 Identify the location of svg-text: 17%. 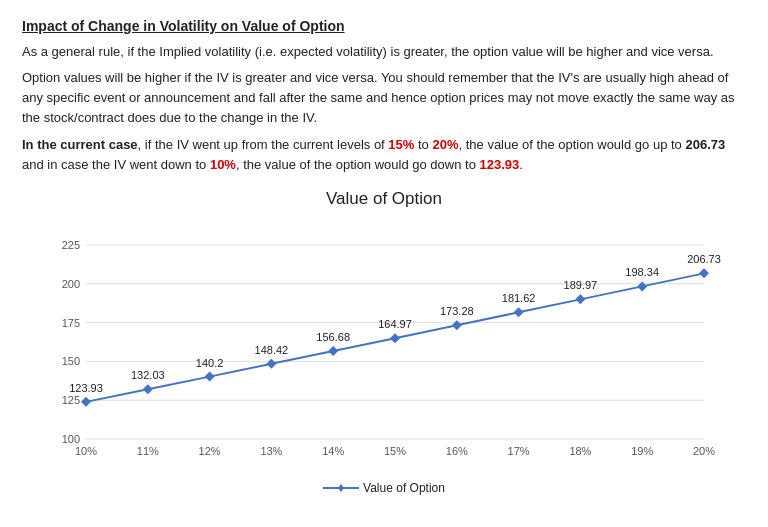
(519, 451).